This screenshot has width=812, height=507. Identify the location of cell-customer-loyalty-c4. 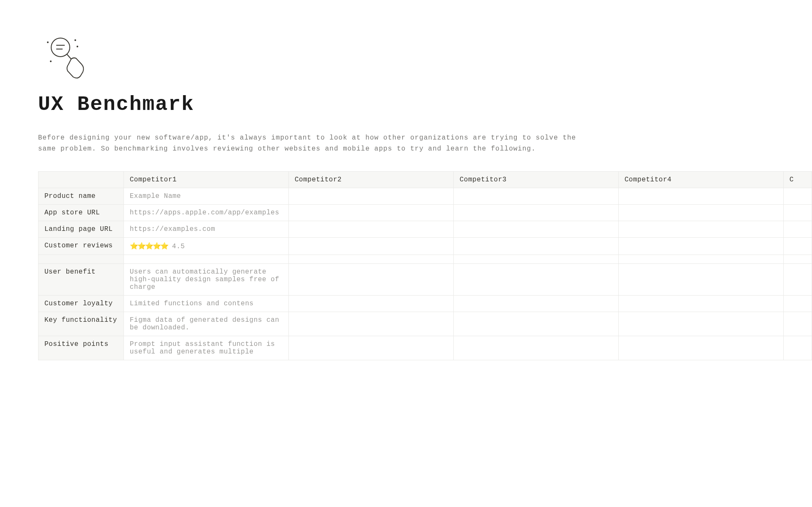
(701, 304).